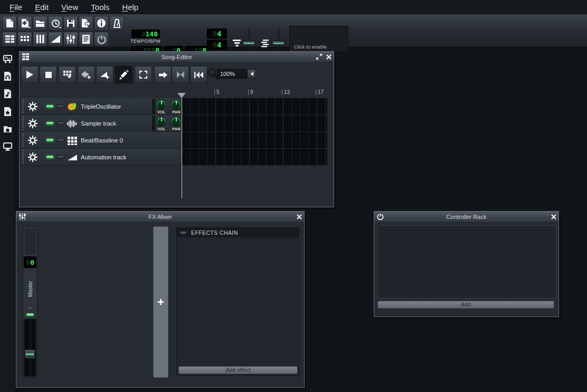 This screenshot has height=392, width=587. What do you see at coordinates (7, 94) in the screenshot?
I see `presets-icon` at bounding box center [7, 94].